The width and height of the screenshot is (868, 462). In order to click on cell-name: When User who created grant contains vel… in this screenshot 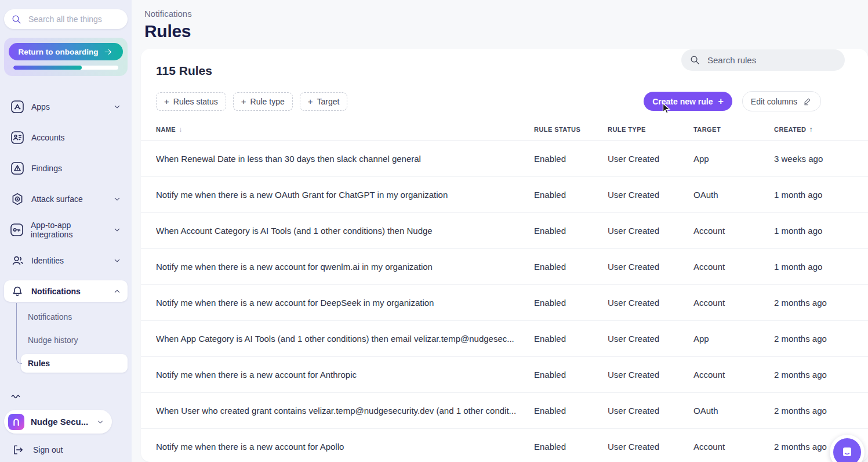, I will do `click(345, 411)`.